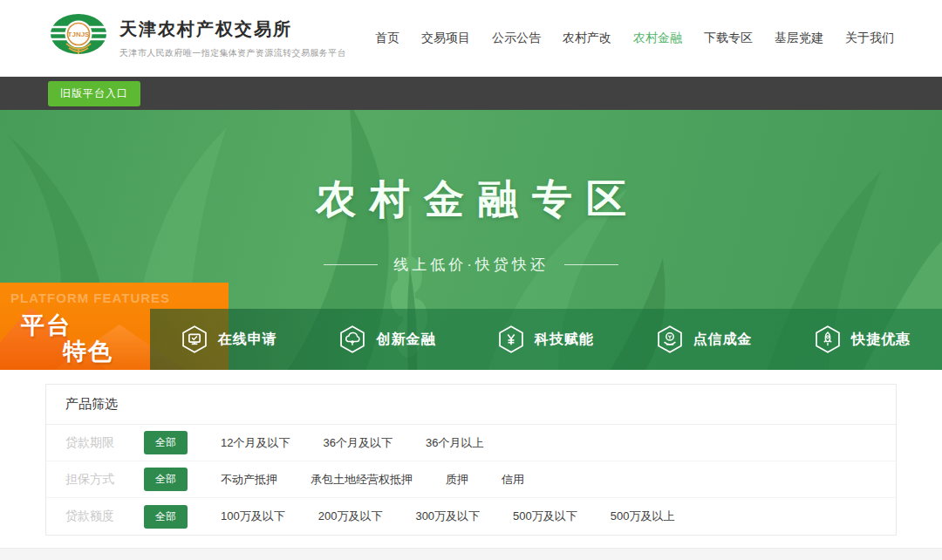  Describe the element at coordinates (255, 443) in the screenshot. I see `filter-option: 12个月及以下` at that location.